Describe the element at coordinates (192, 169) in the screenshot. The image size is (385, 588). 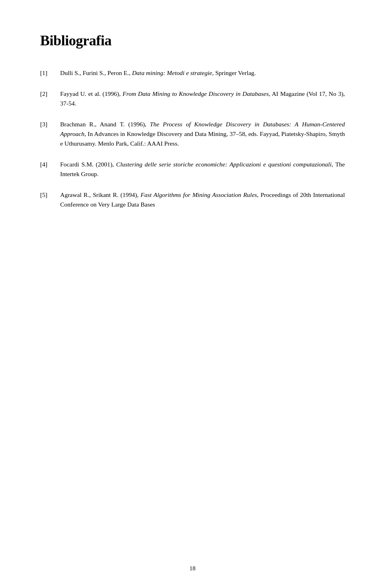
I see `reference-item: [4]Focardi S.M. (2001), Clustering delle…` at that location.